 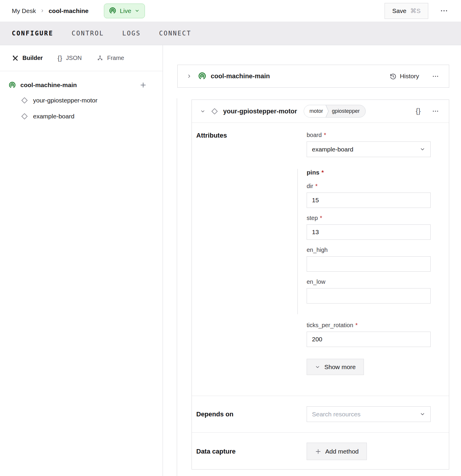 I want to click on tree-item-machine-main-label: cool-machine-main, so click(x=48, y=85).